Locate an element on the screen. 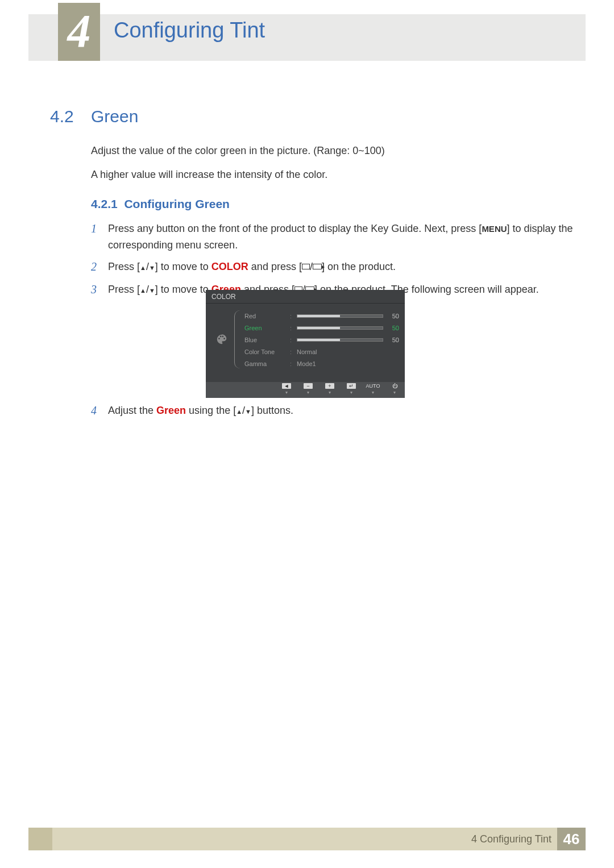 This screenshot has height=868, width=614. osd-value-red: 50 is located at coordinates (393, 316).